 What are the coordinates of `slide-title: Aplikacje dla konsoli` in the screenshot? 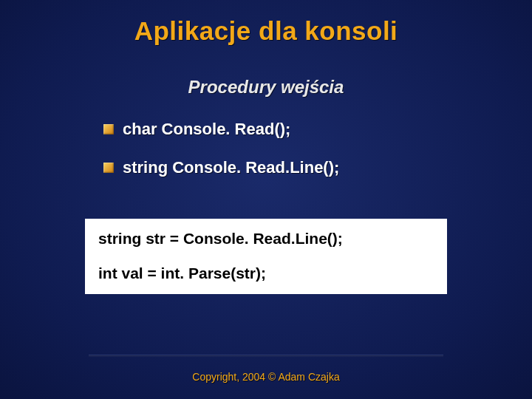 It's located at (266, 23).